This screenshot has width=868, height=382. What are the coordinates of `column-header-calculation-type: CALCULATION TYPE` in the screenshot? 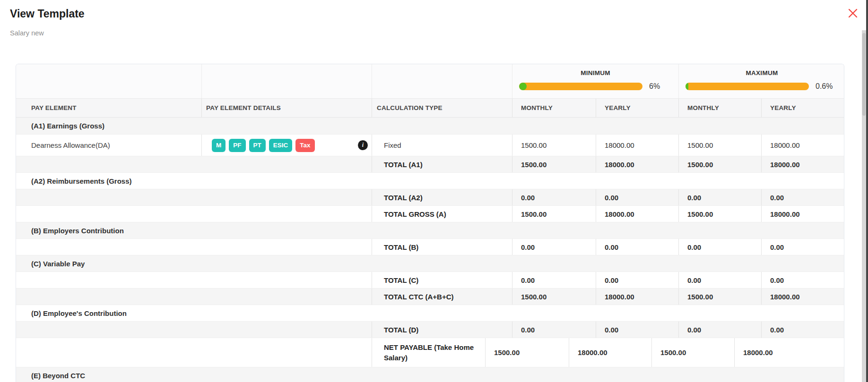 It's located at (442, 108).